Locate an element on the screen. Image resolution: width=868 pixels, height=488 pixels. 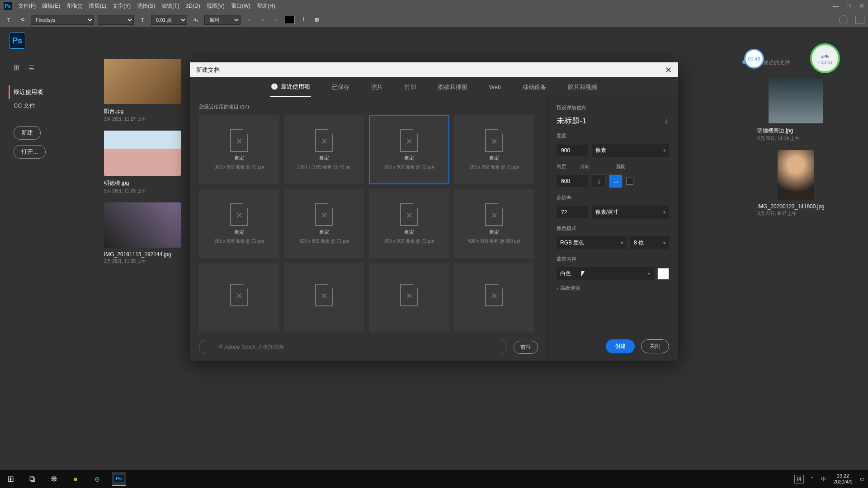
tab-art: 图稿和插图 is located at coordinates (453, 87).